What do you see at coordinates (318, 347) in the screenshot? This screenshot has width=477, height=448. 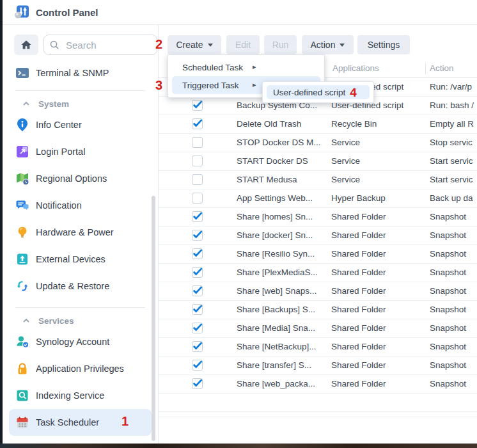 I see `table-row: Share [NetBackup]...Shared FolderSnapsho…` at bounding box center [318, 347].